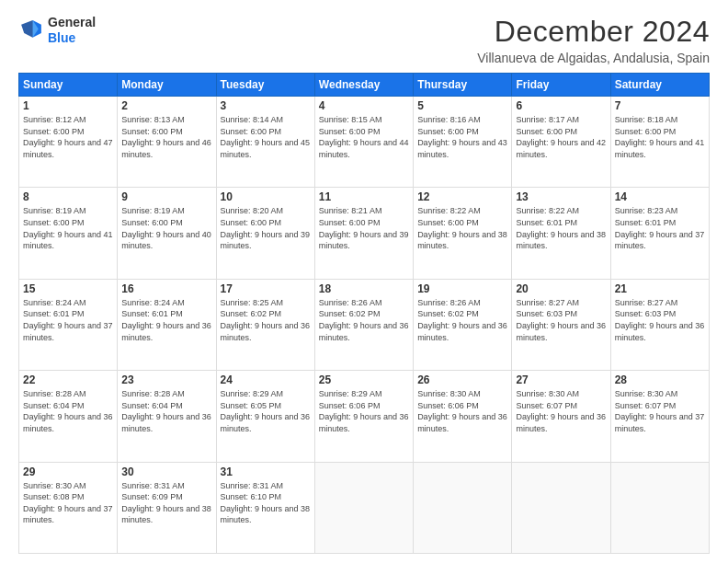 The width and height of the screenshot is (728, 563). Describe the element at coordinates (166, 503) in the screenshot. I see `cell-info: Sunrise: 8:31 AMSunset: 6:09 PMDaylight:…` at that location.